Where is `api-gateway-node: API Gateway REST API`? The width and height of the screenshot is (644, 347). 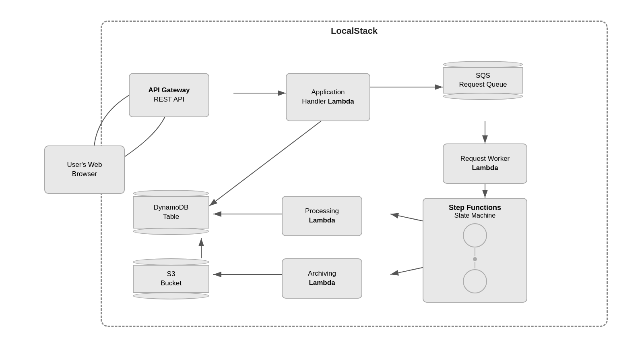
api-gateway-node: API Gateway REST API is located at coordinates (169, 95).